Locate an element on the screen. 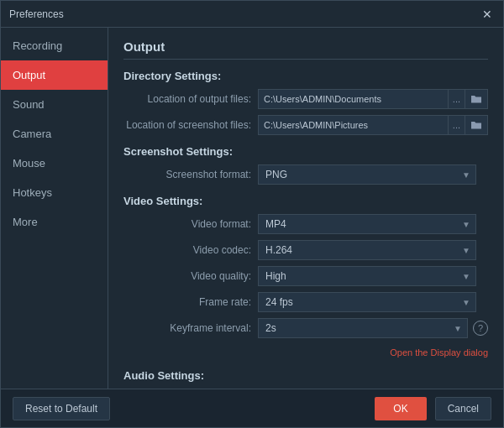 This screenshot has height=428, width=504. titlebar-title: Preferences is located at coordinates (37, 14).